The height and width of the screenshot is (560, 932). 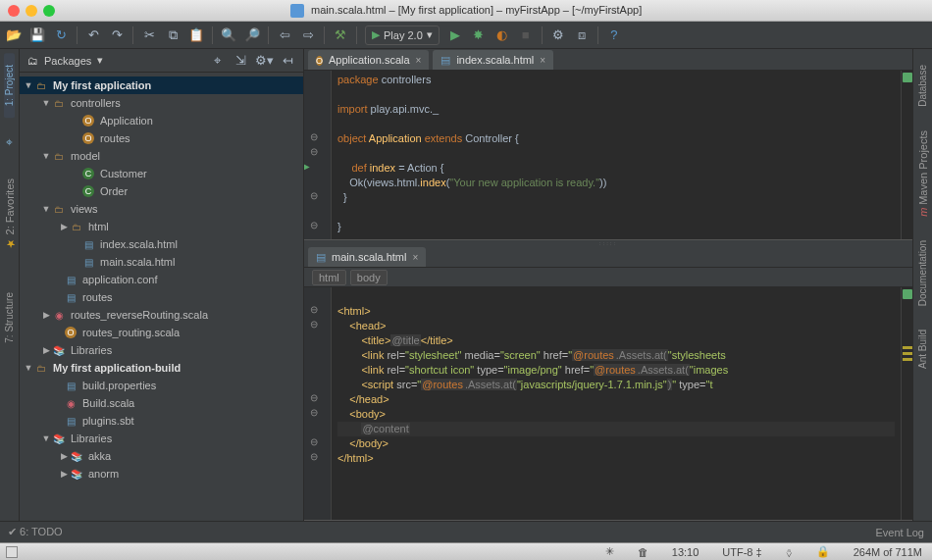 I want to click on lock-icon: 🔒, so click(x=823, y=551).